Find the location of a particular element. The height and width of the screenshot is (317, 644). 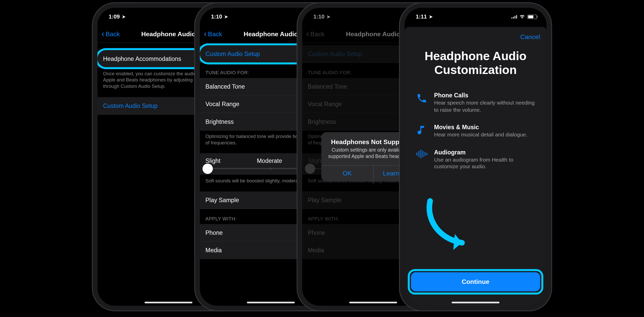

wifi-icon is located at coordinates (522, 16).